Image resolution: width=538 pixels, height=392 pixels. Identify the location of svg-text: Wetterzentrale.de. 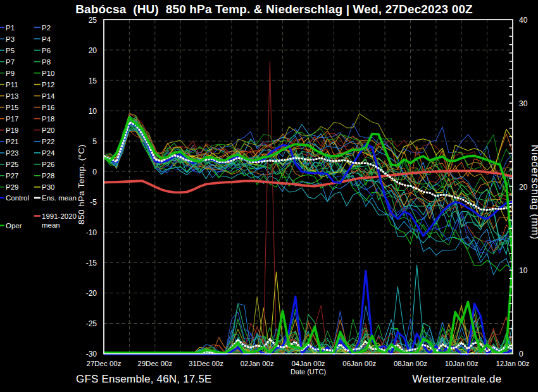
(457, 379).